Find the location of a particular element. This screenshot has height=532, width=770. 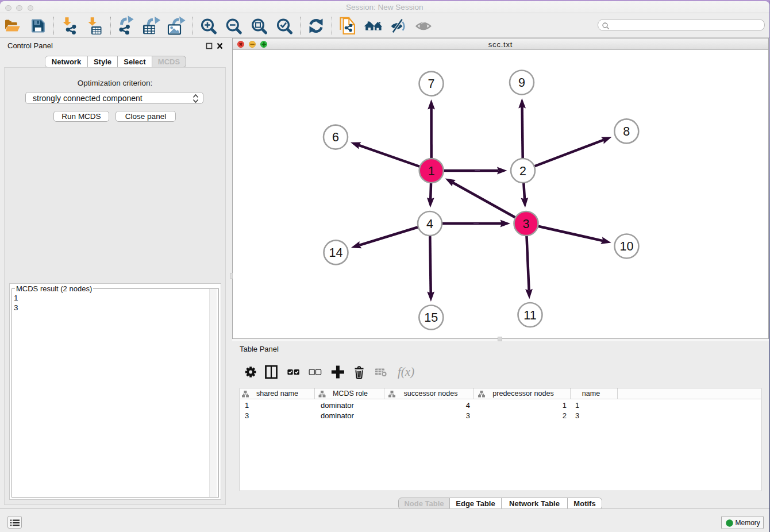

svg-text: 2 is located at coordinates (523, 171).